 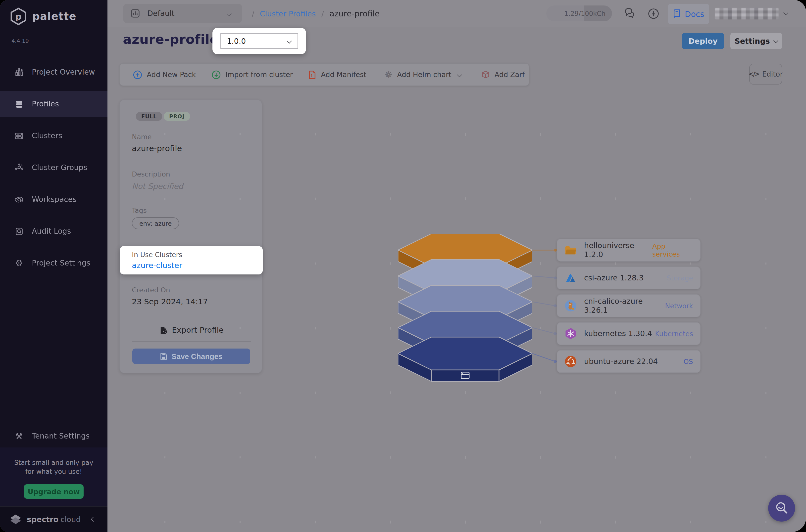 What do you see at coordinates (571, 334) in the screenshot?
I see `kubernetes-icon` at bounding box center [571, 334].